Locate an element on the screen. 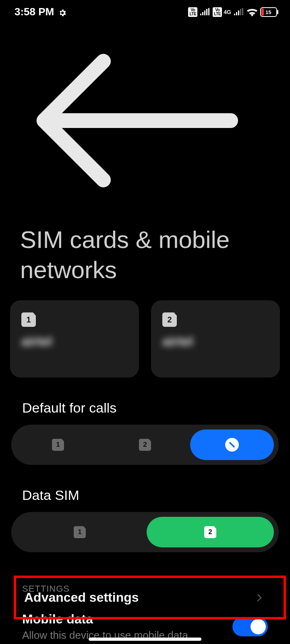 The height and width of the screenshot is (644, 290). data-sim-sim1: 1 is located at coordinates (80, 532).